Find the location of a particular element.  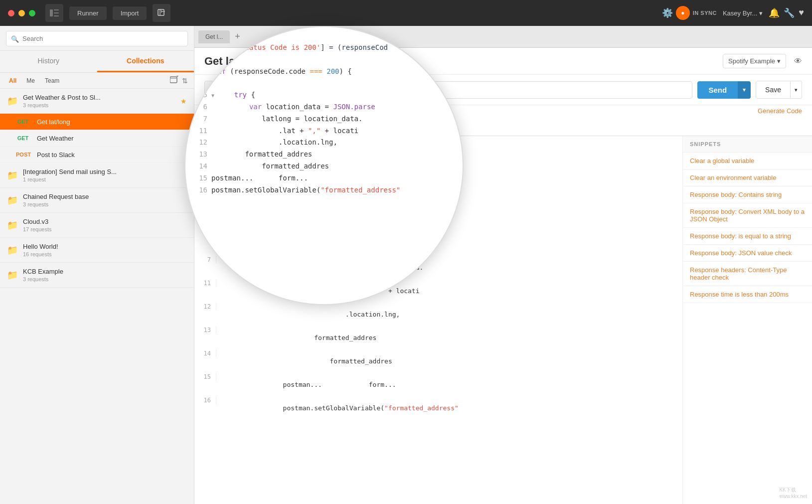

collection-item: 📁 Hello World! 16 requests is located at coordinates (97, 250).